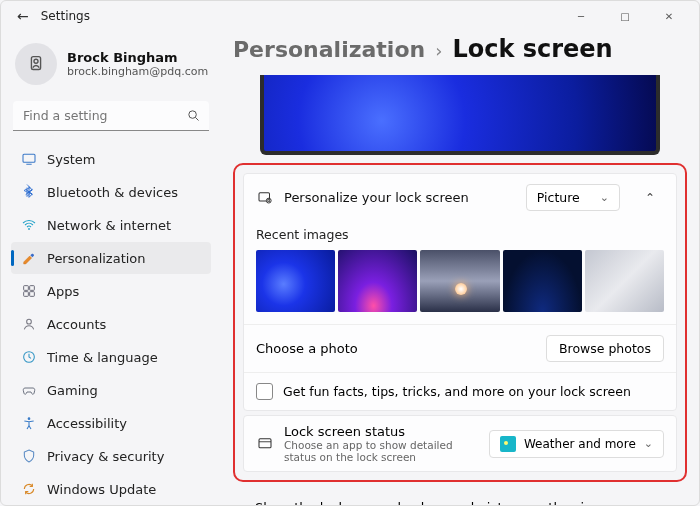 The width and height of the screenshot is (700, 506). I want to click on fun-facts-checkbox, so click(264, 392).